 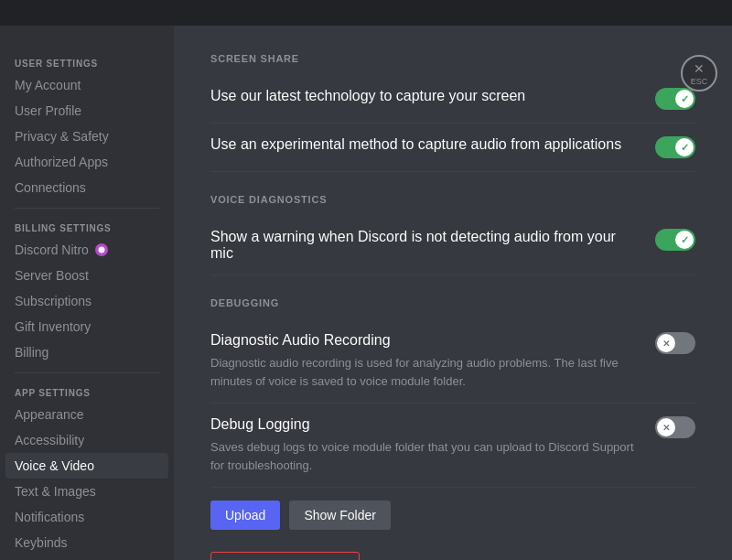 I want to click on close-icon: ✕, so click(x=699, y=69).